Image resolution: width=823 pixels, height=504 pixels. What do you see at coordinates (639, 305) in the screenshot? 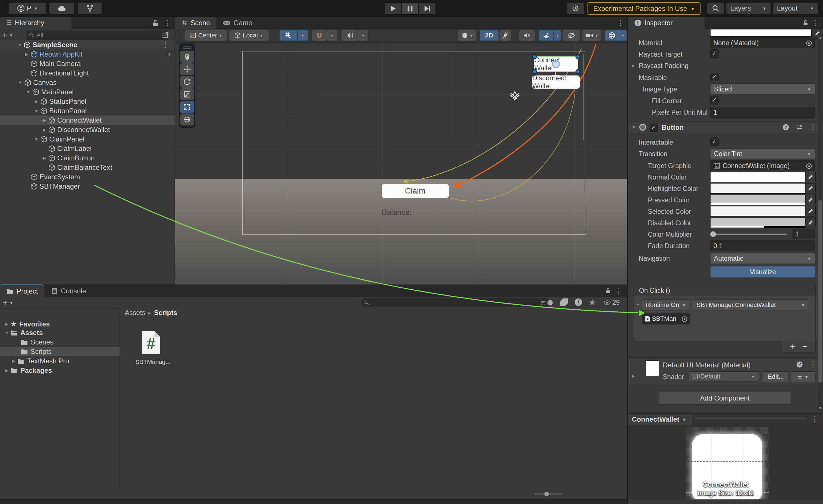
I see `drag-handle-icon: =` at bounding box center [639, 305].